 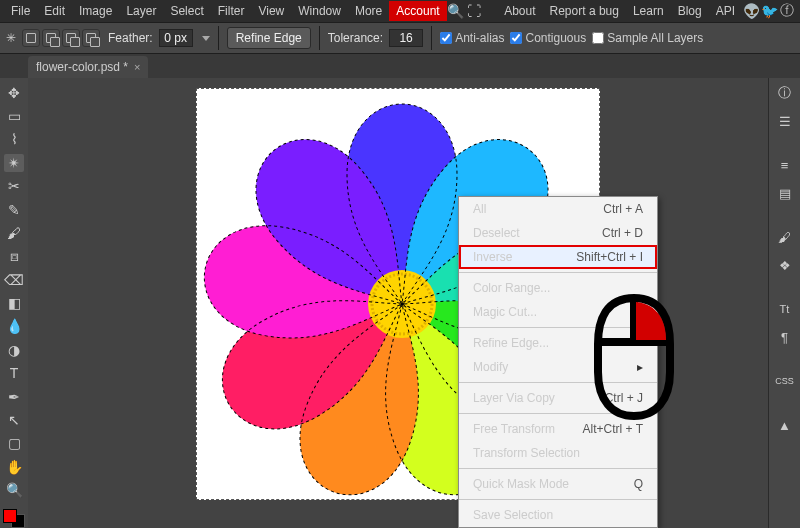 I want to click on document-tabs: flower-color.psd * ×, so click(x=400, y=66).